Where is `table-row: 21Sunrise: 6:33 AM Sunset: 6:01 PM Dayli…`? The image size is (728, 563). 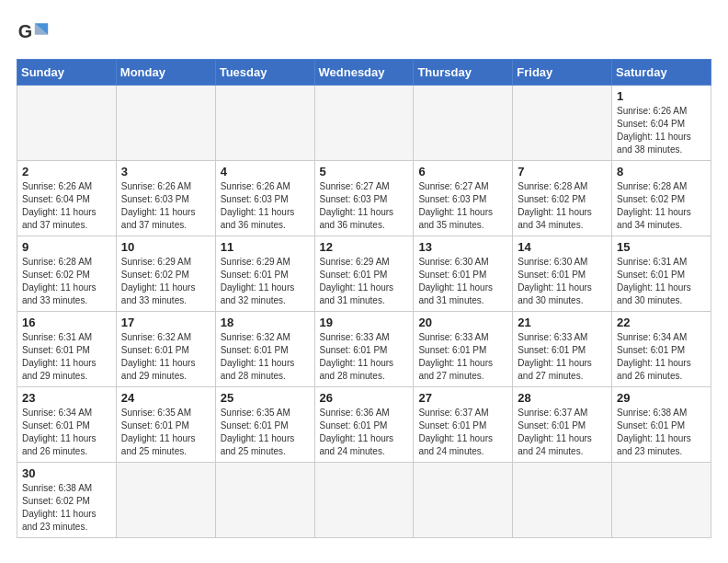
table-row: 21Sunrise: 6:33 AM Sunset: 6:01 PM Dayli… is located at coordinates (563, 350).